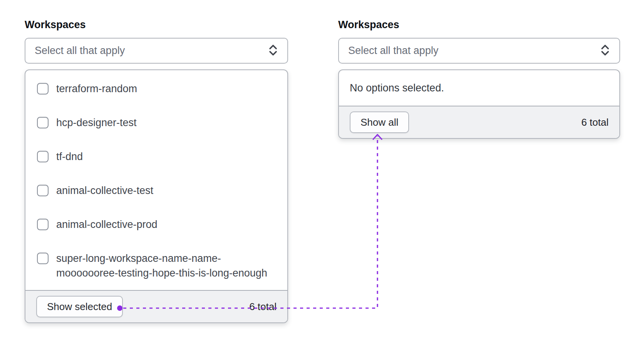  I want to click on option-animal-collective-prod: animal-collective-prod, so click(156, 224).